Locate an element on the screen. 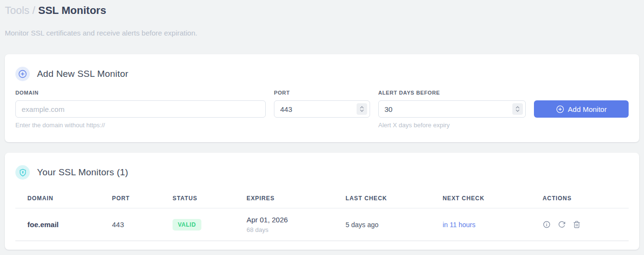 Image resolution: width=644 pixels, height=255 pixels. alert-days-input is located at coordinates (452, 109).